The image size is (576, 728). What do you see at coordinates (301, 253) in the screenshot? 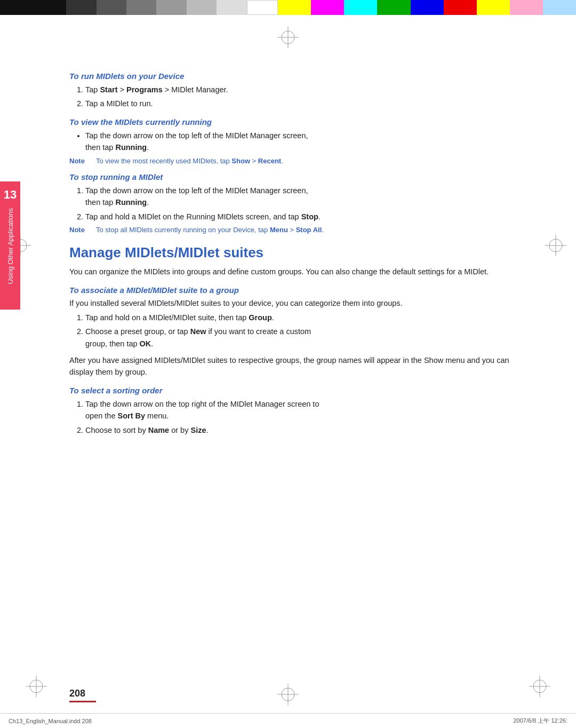
I see `main-heading: Manage MIDlets/MIDlet suites` at bounding box center [301, 253].